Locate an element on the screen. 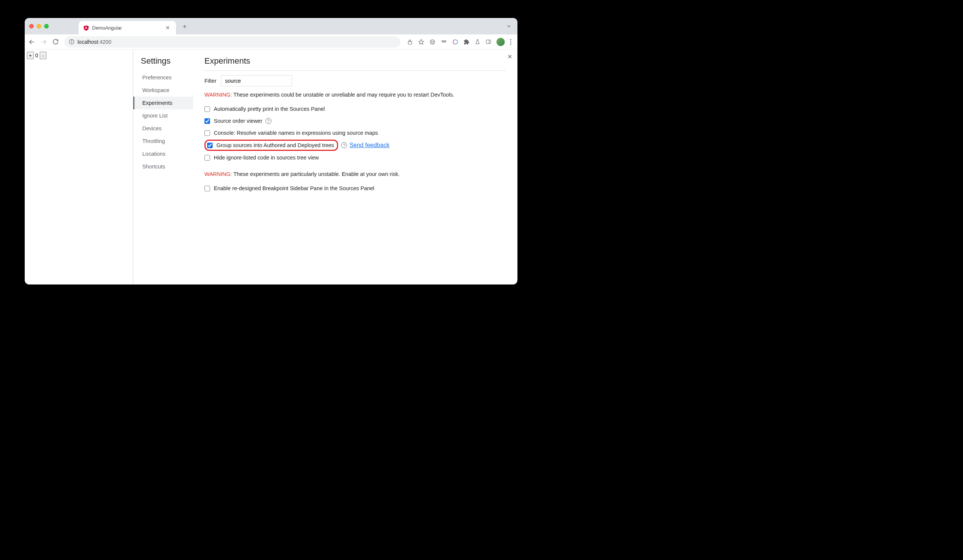 This screenshot has height=560, width=963. browser-tab: DemoAngular ✕ is located at coordinates (127, 28).